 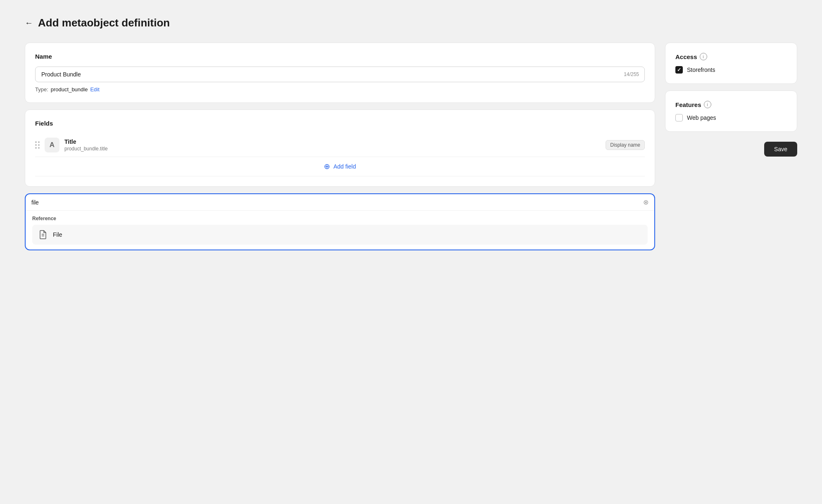 What do you see at coordinates (104, 23) in the screenshot?
I see `page-title: Add metaobject definition` at bounding box center [104, 23].